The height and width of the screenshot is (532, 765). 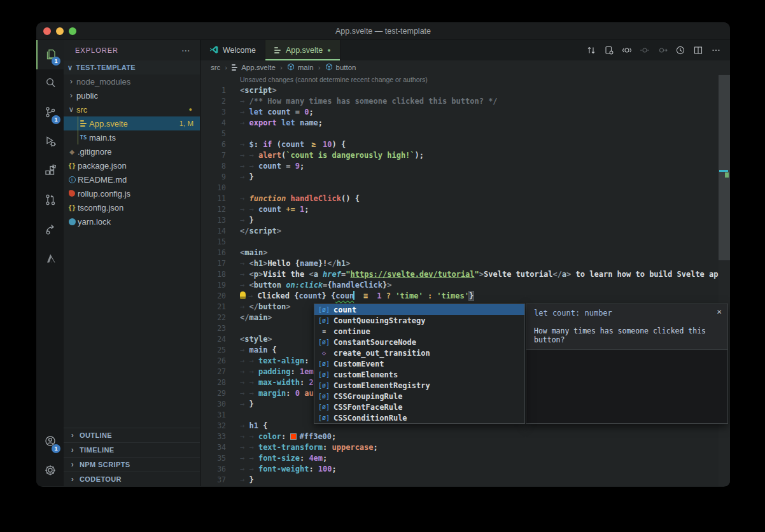 What do you see at coordinates (716, 50) in the screenshot?
I see `more-actions-icon` at bounding box center [716, 50].